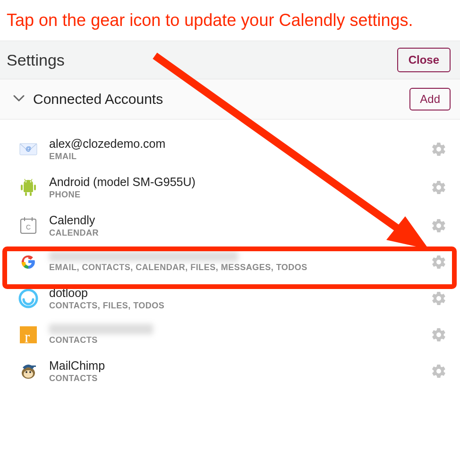 This screenshot has height=476, width=460. What do you see at coordinates (240, 195) in the screenshot?
I see `account-sub: PHONE` at bounding box center [240, 195].